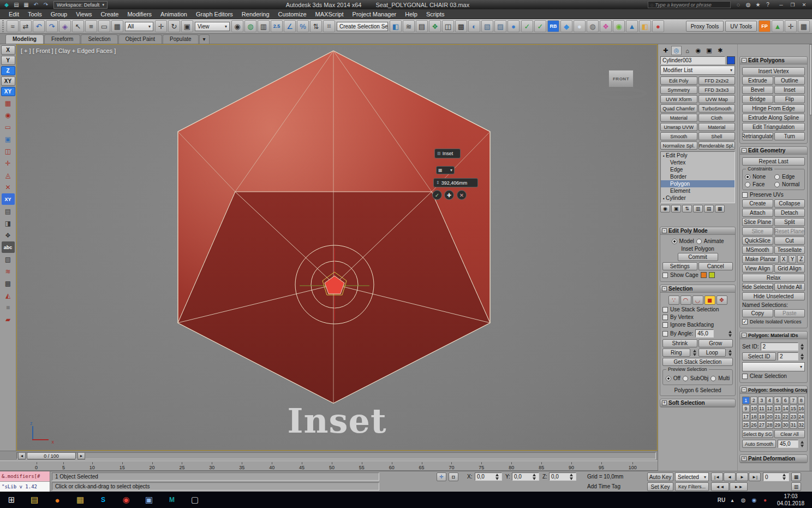  Describe the element at coordinates (8, 127) in the screenshot. I see `left-tool-plane-icon: ▭` at that location.